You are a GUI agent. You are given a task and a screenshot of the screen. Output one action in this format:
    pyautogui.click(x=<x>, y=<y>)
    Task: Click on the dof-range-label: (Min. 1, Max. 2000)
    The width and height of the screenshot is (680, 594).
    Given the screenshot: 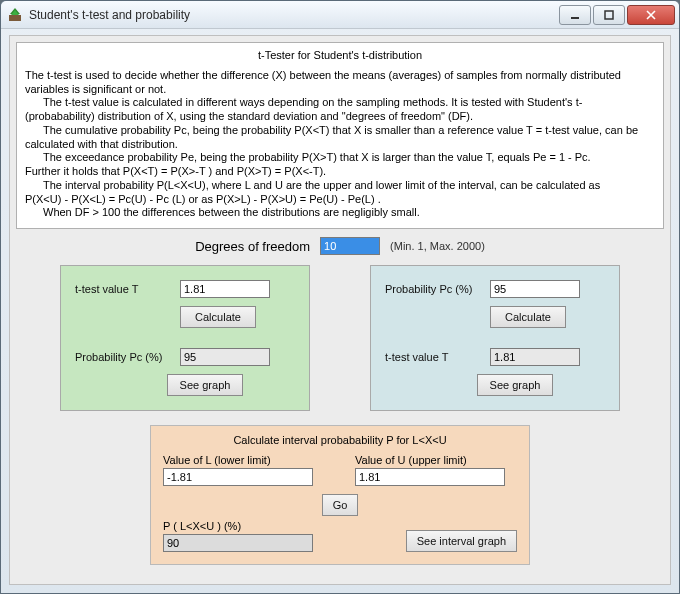 What is the action you would take?
    pyautogui.click(x=438, y=246)
    